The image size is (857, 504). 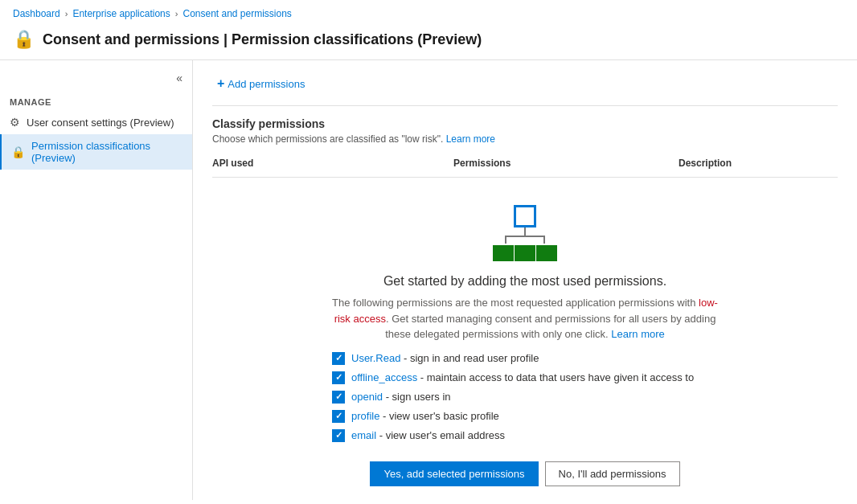 What do you see at coordinates (121, 14) in the screenshot?
I see `breadcrumb-enterprise: Enterprise applications` at bounding box center [121, 14].